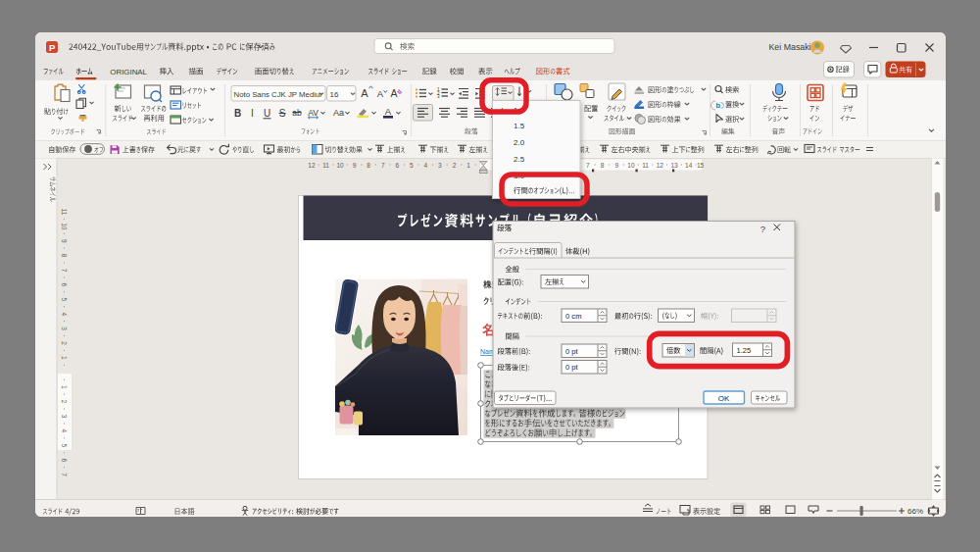 This screenshot has height=552, width=980. What do you see at coordinates (719, 106) in the screenshot?
I see `svg-text: b` at bounding box center [719, 106].